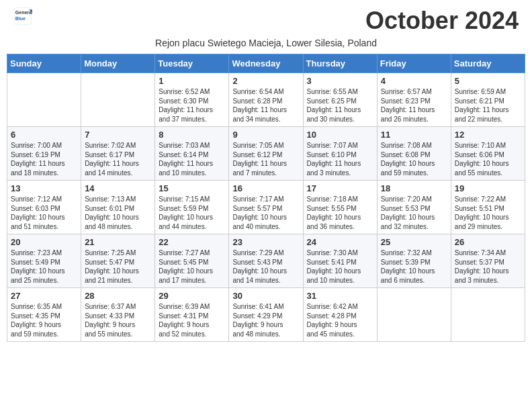 The width and height of the screenshot is (532, 411). What do you see at coordinates (266, 320) in the screenshot?
I see `day-info: Sunrise: 6:41 AM Sunset: 4:29 PM Dayligh…` at bounding box center [266, 320].